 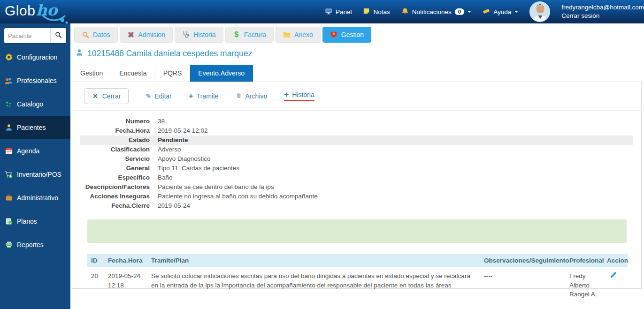 I want to click on close-icon: ✕, so click(x=95, y=96).